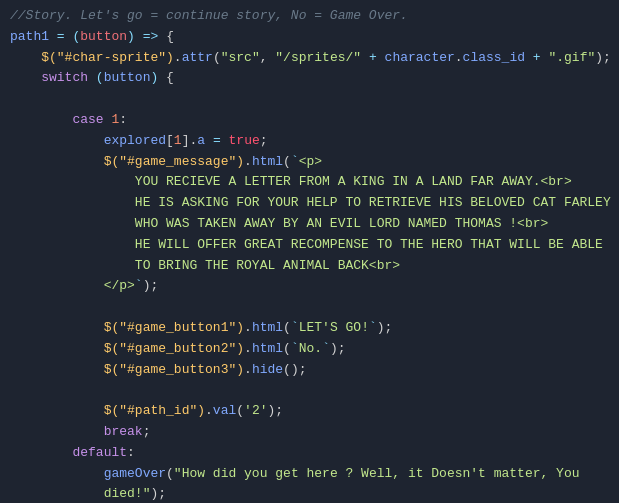  Describe the element at coordinates (268, 266) in the screenshot. I see `token: TO BRING THE ROYAL ANIMAL BACK<br>` at that location.